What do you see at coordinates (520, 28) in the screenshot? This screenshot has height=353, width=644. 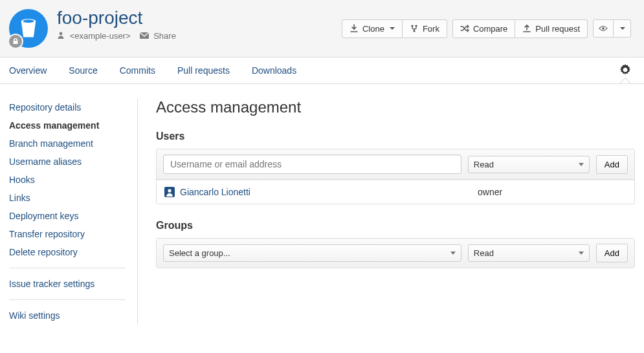 I see `compare-pr-group: Compare Pull request` at bounding box center [520, 28].